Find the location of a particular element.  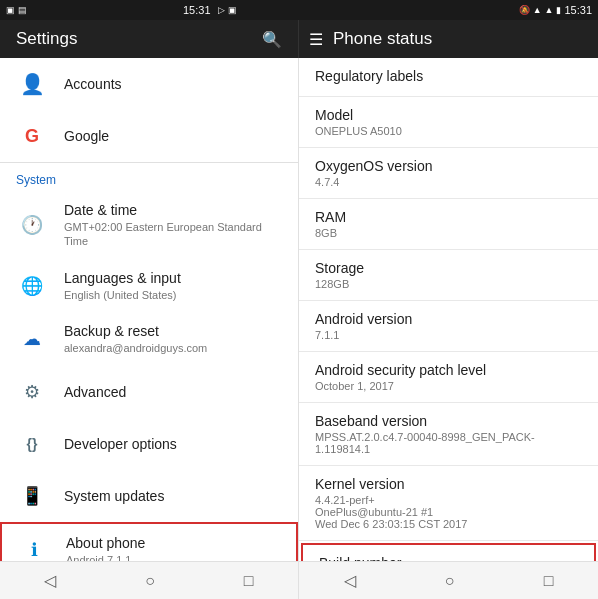

kernel-label: Kernel version is located at coordinates (448, 484).